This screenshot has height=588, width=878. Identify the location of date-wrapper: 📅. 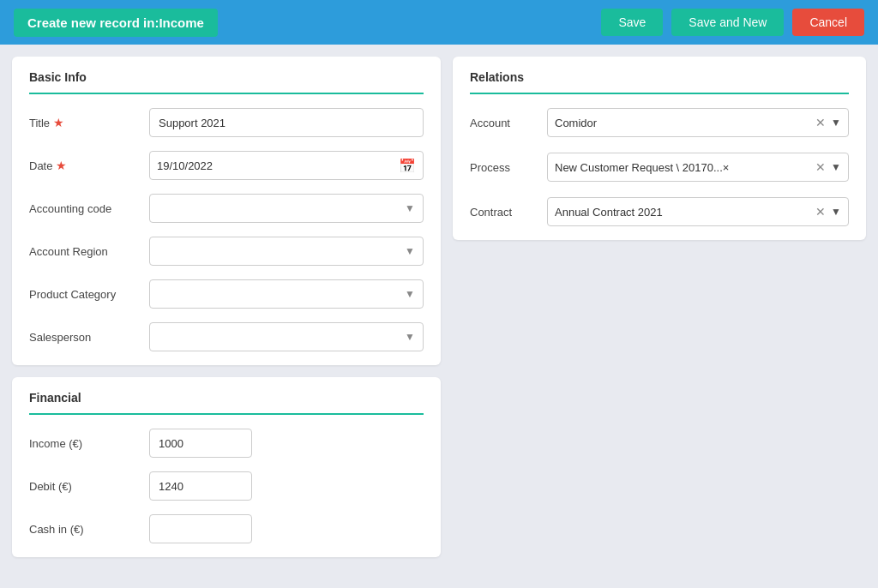
(286, 165).